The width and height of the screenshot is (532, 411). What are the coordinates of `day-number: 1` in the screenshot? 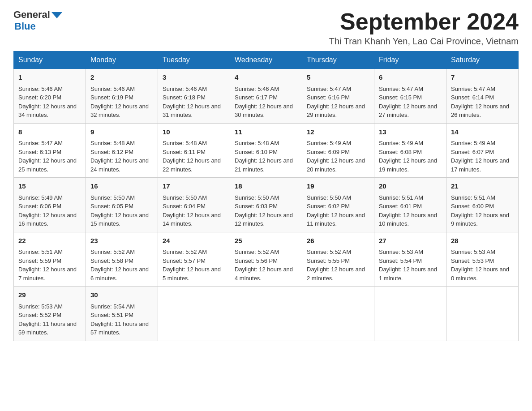 It's located at (50, 78).